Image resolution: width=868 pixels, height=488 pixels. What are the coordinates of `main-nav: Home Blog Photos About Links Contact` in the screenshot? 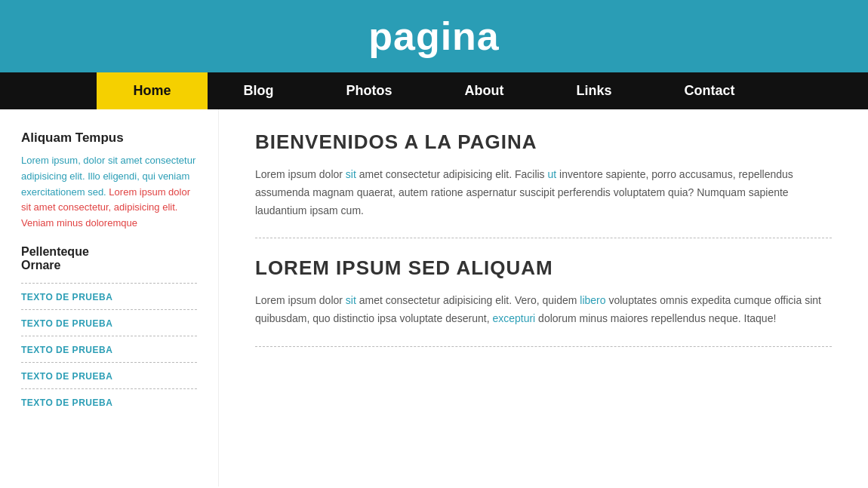 It's located at (434, 91).